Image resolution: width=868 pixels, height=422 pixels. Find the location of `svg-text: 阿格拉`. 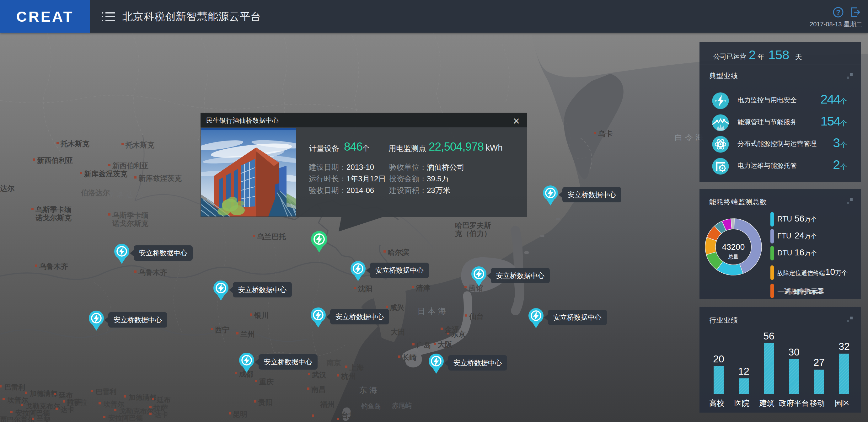

svg-text: 阿格拉 is located at coordinates (77, 402).